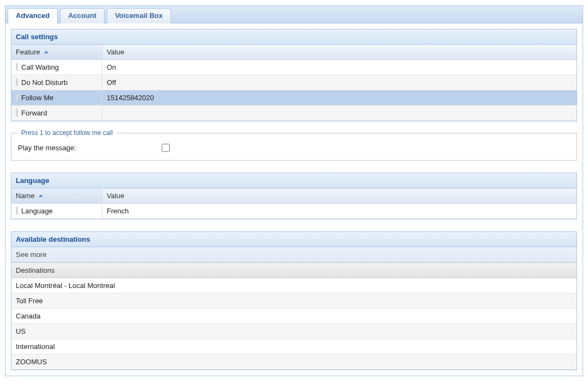 The image size is (588, 392). Describe the element at coordinates (31, 255) in the screenshot. I see `see-more-label: See more` at that location.